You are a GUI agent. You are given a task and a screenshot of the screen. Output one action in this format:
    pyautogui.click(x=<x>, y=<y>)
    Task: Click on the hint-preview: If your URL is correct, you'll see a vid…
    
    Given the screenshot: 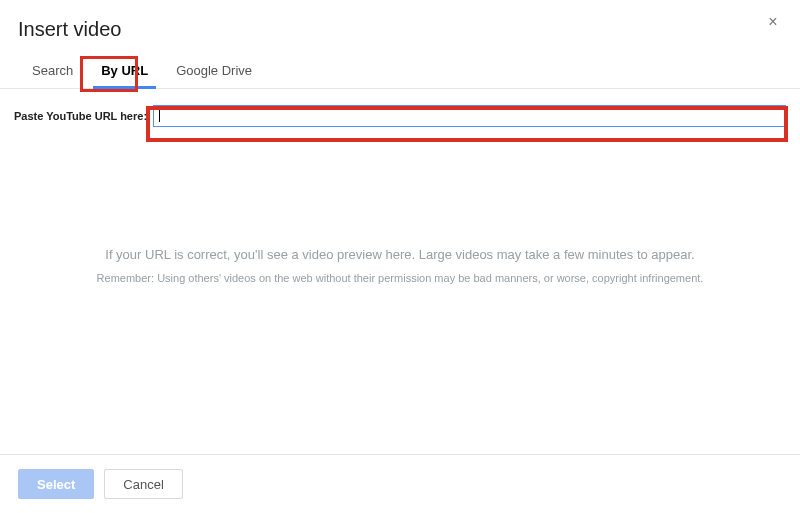 What is the action you would take?
    pyautogui.click(x=400, y=254)
    